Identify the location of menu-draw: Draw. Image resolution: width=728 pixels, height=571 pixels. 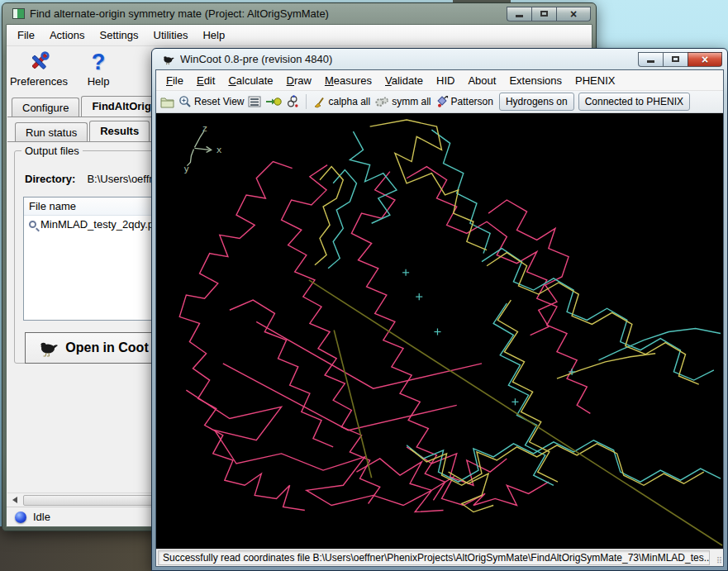
(299, 81).